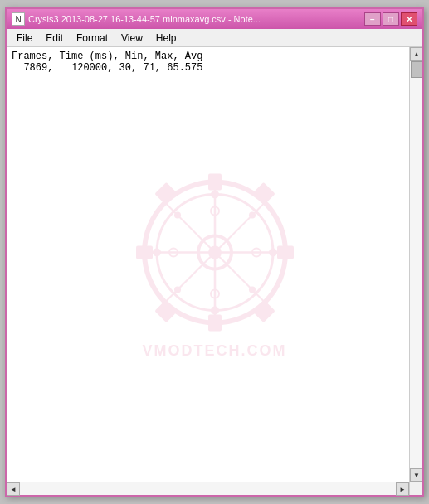 This screenshot has height=504, width=429. Describe the element at coordinates (416, 264) in the screenshot. I see `vertical-scrollbar: ▲ ▼` at that location.